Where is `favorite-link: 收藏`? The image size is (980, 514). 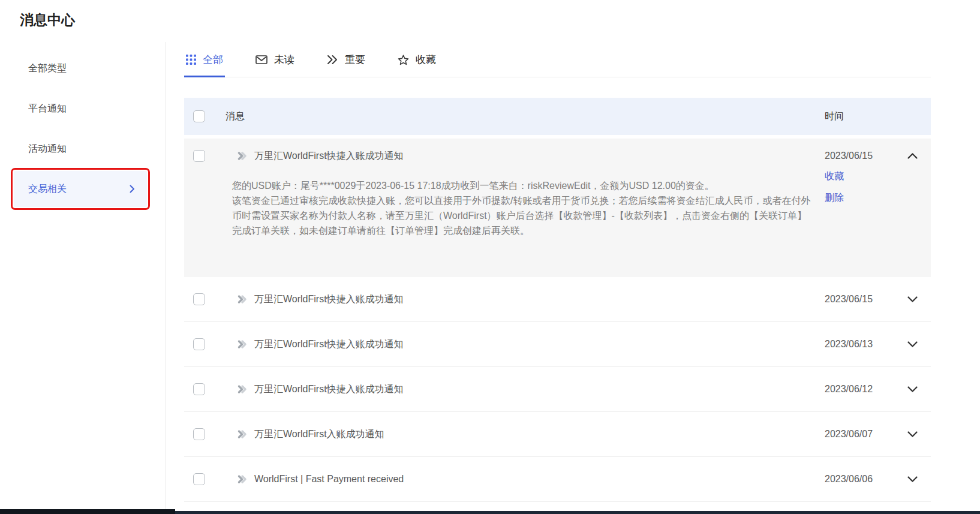
favorite-link: 收藏 is located at coordinates (834, 176).